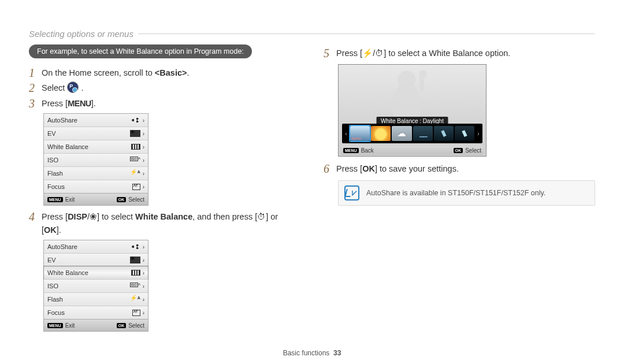 The width and height of the screenshot is (624, 364). What do you see at coordinates (96, 273) in the screenshot?
I see `menu-row-wb-selected: White Balance›` at bounding box center [96, 273].